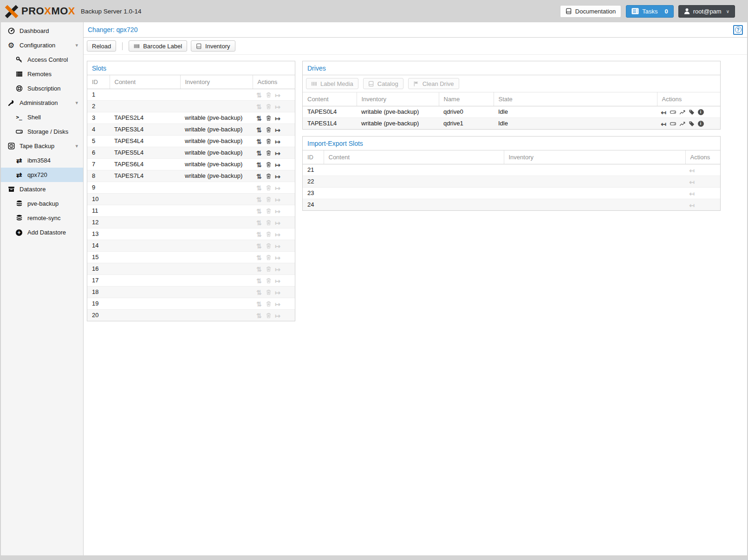 The height and width of the screenshot is (560, 748). What do you see at coordinates (274, 130) in the screenshot?
I see `actions-cell: ⇅↦` at bounding box center [274, 130].